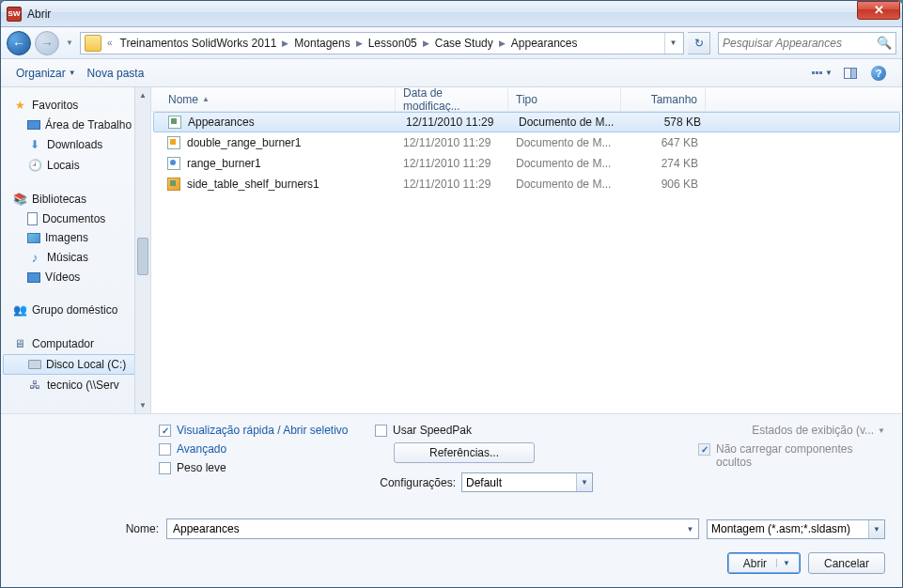  Describe the element at coordinates (75, 344) in the screenshot. I see `sidebar-group-computer: 🖥Computador` at that location.